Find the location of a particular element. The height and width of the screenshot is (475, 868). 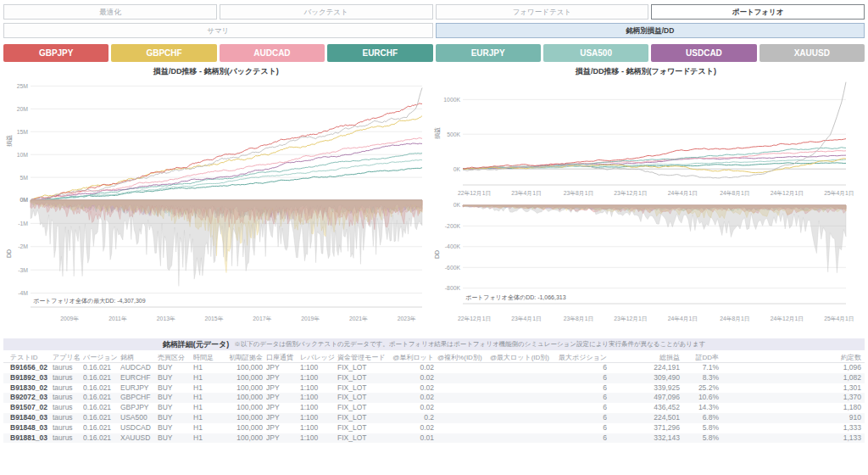

table-cell: XAUUSD is located at coordinates (139, 439).